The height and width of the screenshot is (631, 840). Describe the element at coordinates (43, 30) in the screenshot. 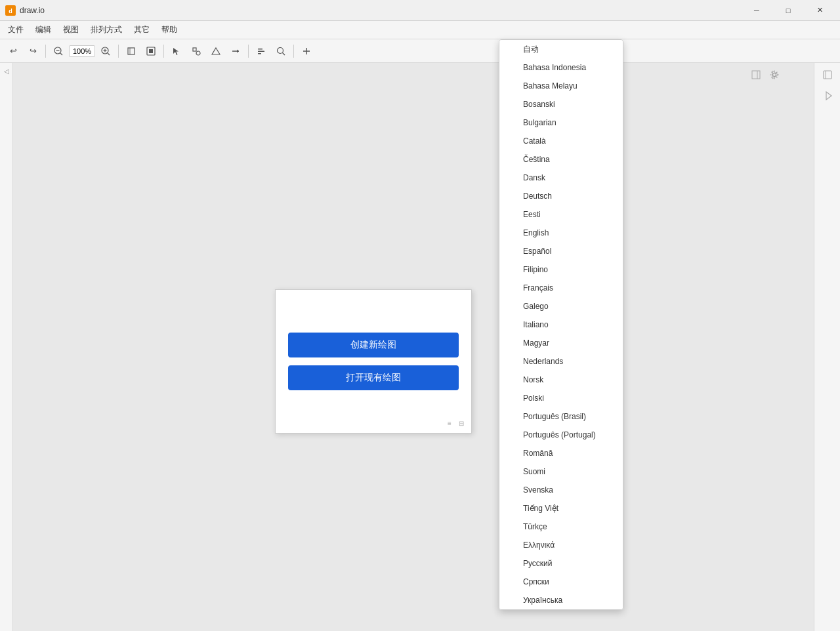

I see `menu-edit: 编辑` at that location.